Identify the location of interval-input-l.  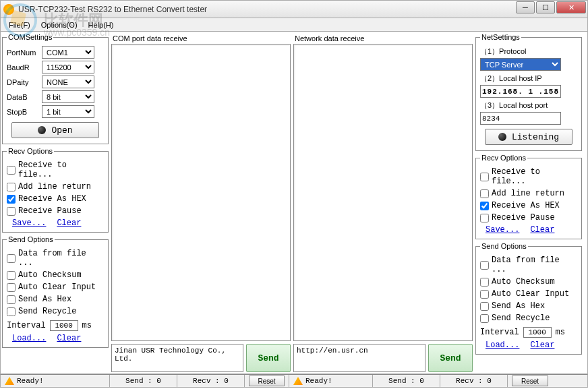
(64, 326).